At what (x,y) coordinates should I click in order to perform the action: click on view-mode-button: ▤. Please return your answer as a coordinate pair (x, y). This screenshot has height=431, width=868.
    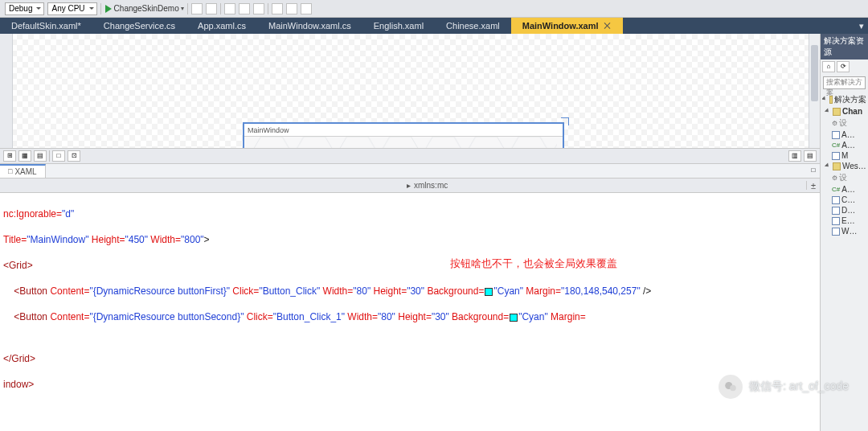
    Looking at the image, I should click on (40, 156).